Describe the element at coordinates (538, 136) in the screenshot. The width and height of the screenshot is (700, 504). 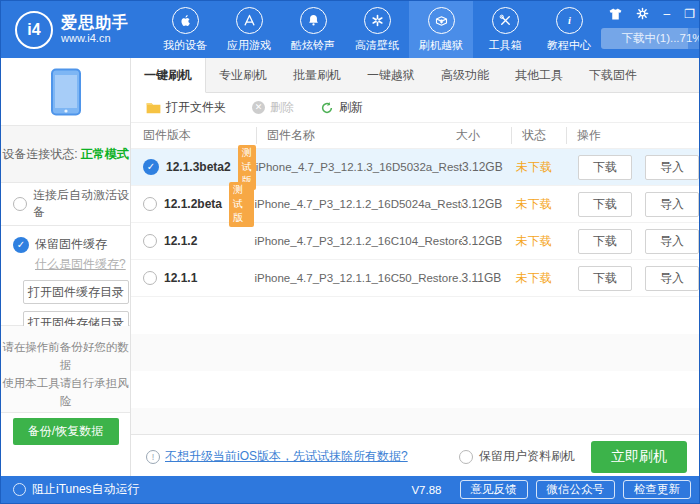
I see `col-status: 状态` at that location.